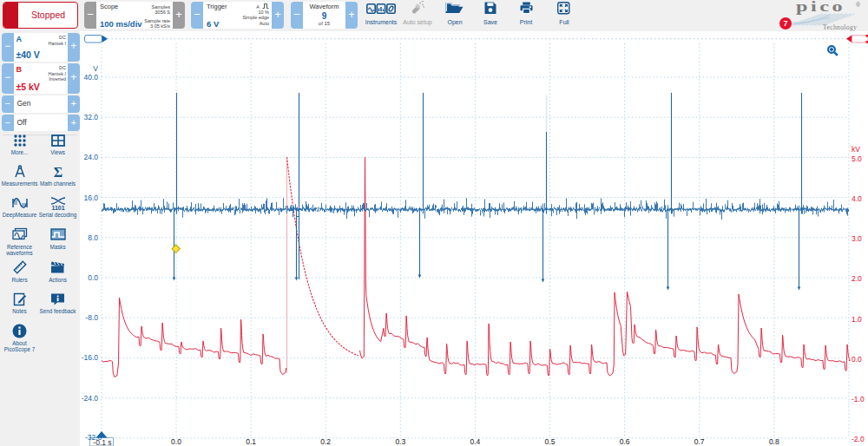 This screenshot has height=446, width=868. What do you see at coordinates (57, 172) in the screenshot?
I see `svg-text: Σ` at bounding box center [57, 172].